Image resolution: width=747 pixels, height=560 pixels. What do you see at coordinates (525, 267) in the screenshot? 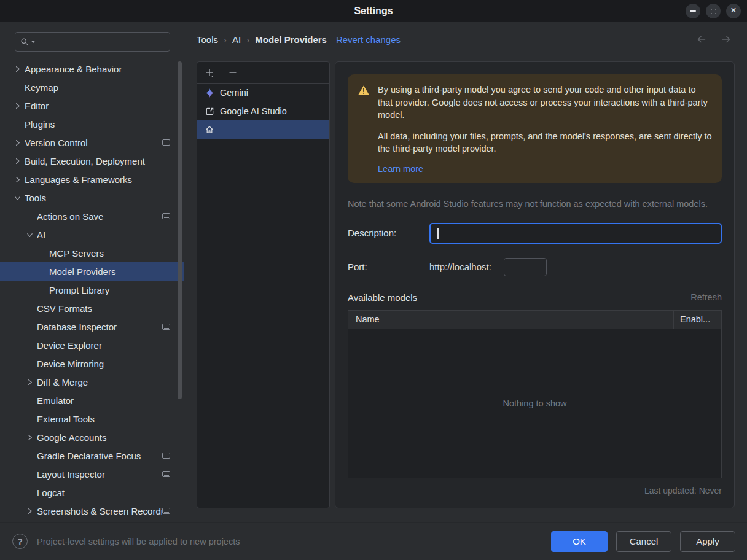
I see `port-input` at bounding box center [525, 267].